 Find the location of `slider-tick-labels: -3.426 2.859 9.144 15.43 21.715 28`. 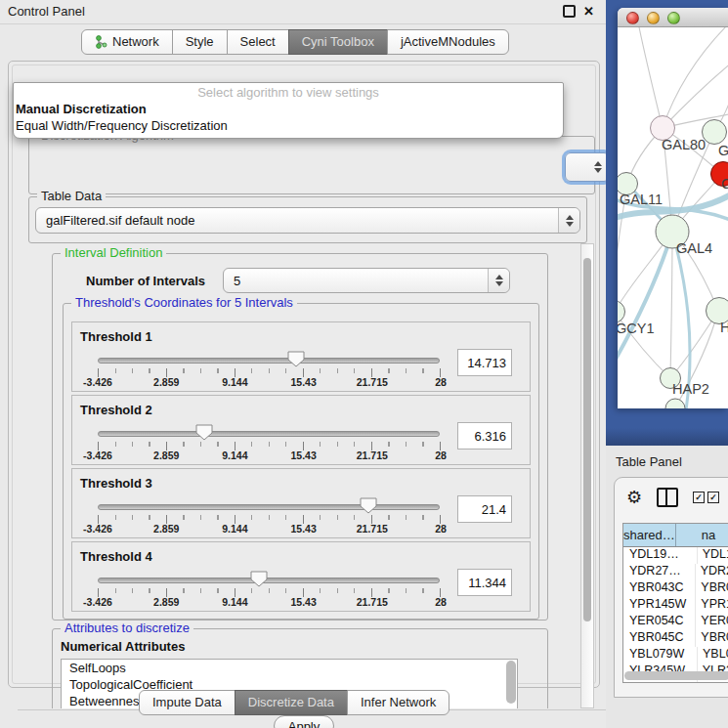

slider-tick-labels: -3.426 2.859 9.144 15.43 21.715 28 is located at coordinates (270, 529).